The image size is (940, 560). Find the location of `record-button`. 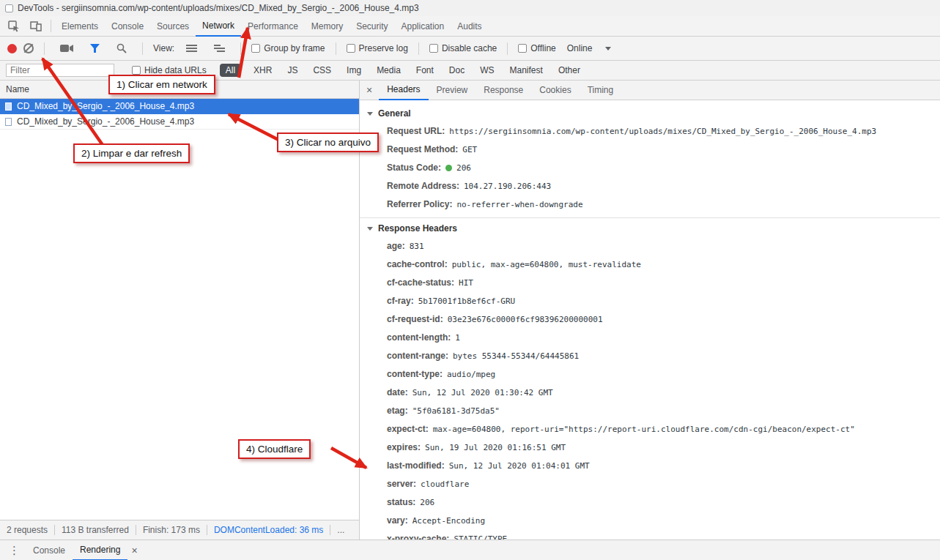

record-button is located at coordinates (12, 48).